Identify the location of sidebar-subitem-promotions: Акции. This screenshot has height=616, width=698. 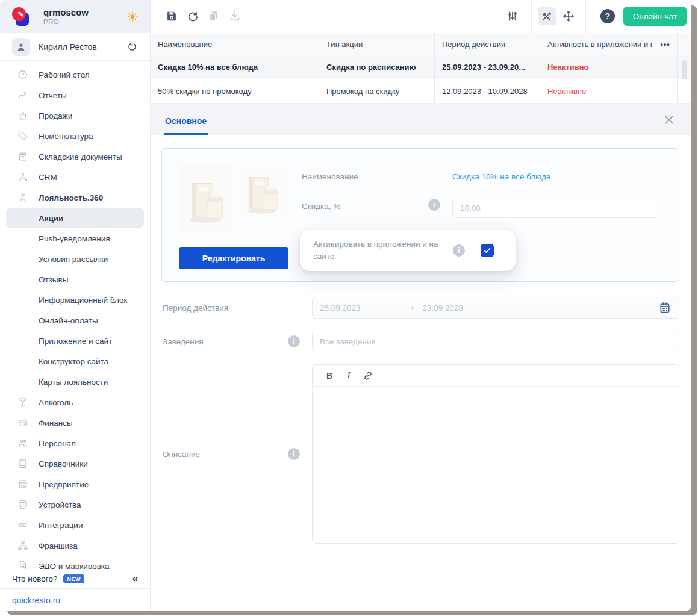
(75, 218).